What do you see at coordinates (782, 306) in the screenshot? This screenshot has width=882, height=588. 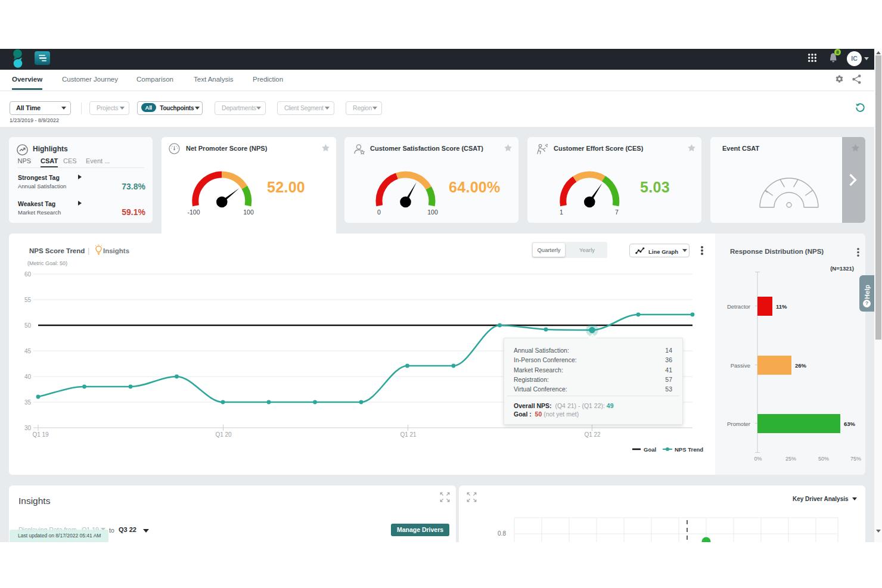 I see `svg-text: 11%` at bounding box center [782, 306].